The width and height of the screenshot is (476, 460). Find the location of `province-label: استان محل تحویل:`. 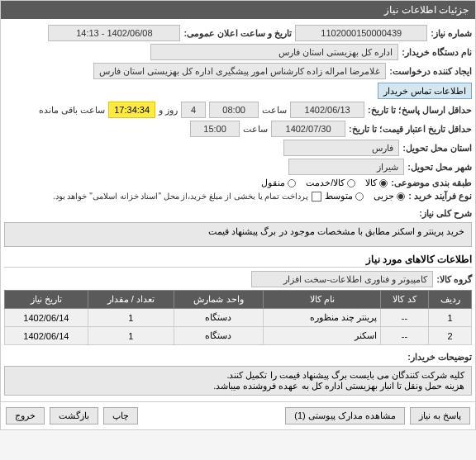

province-label: استان محل تحویل: is located at coordinates (437, 149).